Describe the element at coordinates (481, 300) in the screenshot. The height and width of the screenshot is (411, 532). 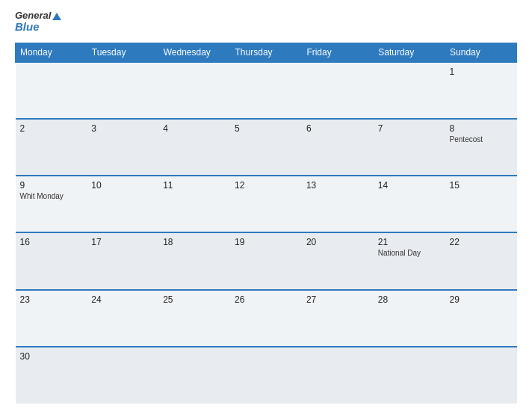
I see `day-number: 29` at that location.